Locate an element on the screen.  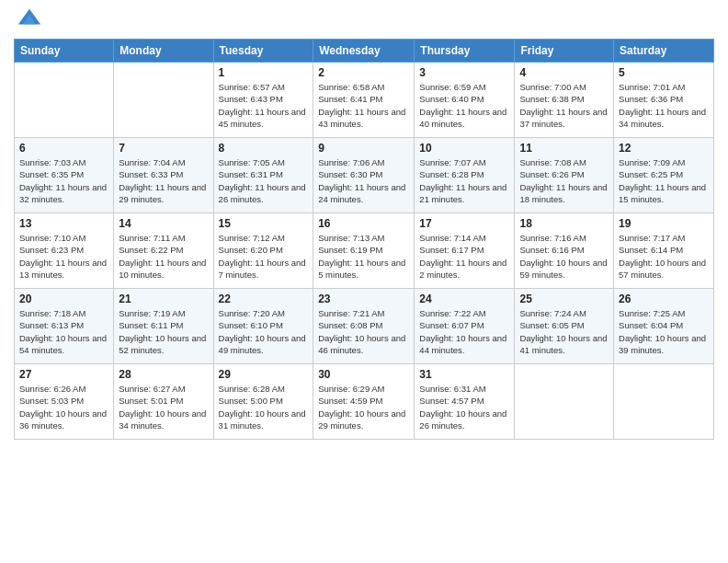
calendar-week-row: 27Sunrise: 6:26 AMSunset: 5:03 PMDayligh… is located at coordinates (364, 402).